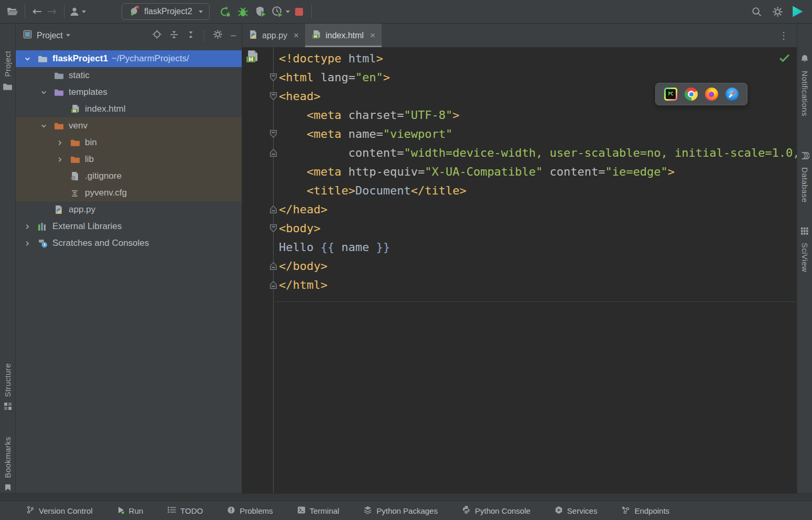 This screenshot has height=520, width=812. I want to click on expand-all-icon, so click(174, 36).